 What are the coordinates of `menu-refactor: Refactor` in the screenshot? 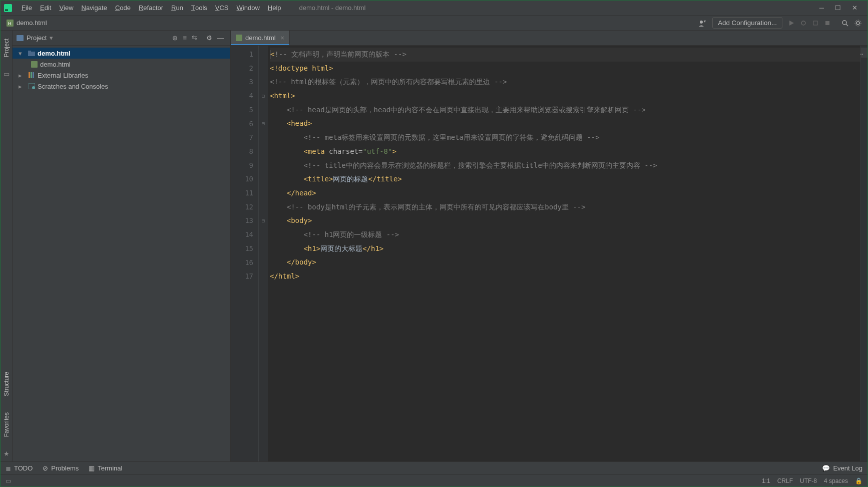 It's located at (151, 8).